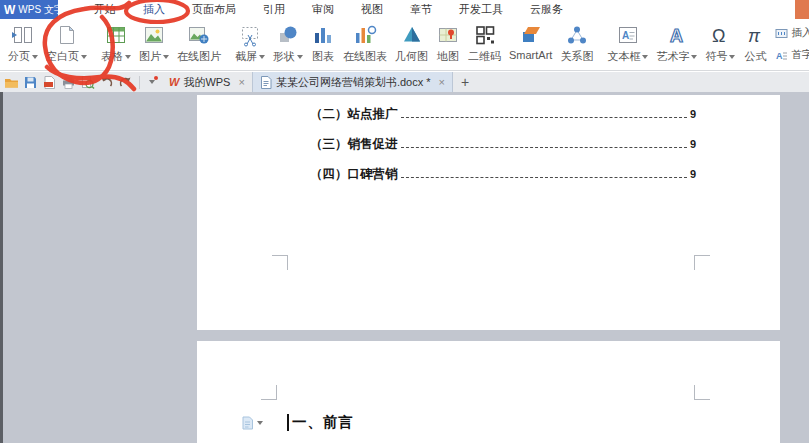 The image size is (809, 443). I want to click on chart-label: 图表, so click(323, 56).